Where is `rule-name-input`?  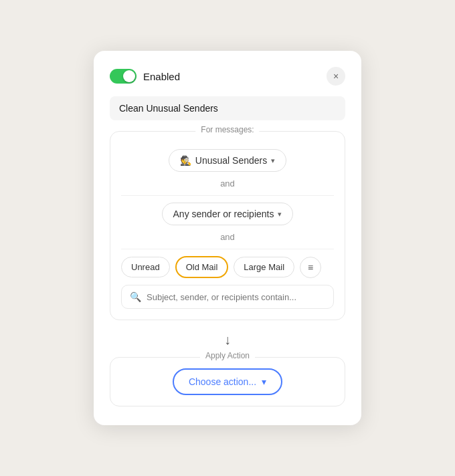
rule-name-input is located at coordinates (227, 108).